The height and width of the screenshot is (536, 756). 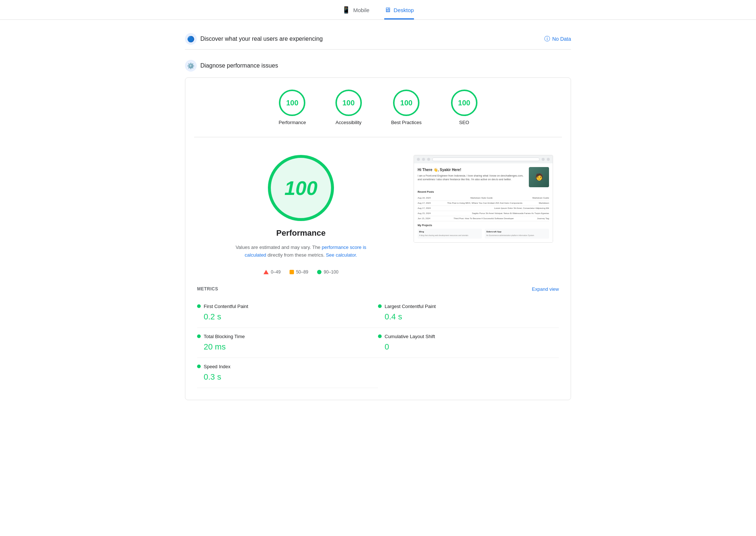 What do you see at coordinates (481, 198) in the screenshot?
I see `ss-post-title-1: Markdown Style Guide` at bounding box center [481, 198].